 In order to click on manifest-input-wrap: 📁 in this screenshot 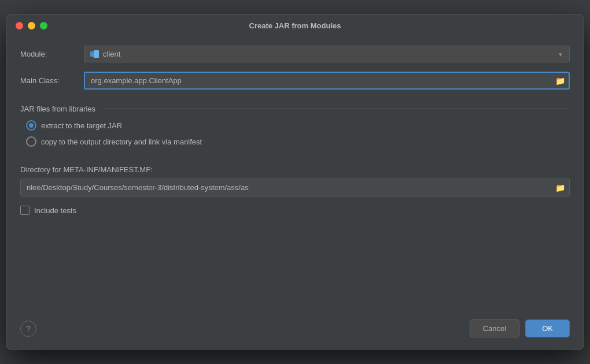, I will do `click(295, 187)`.